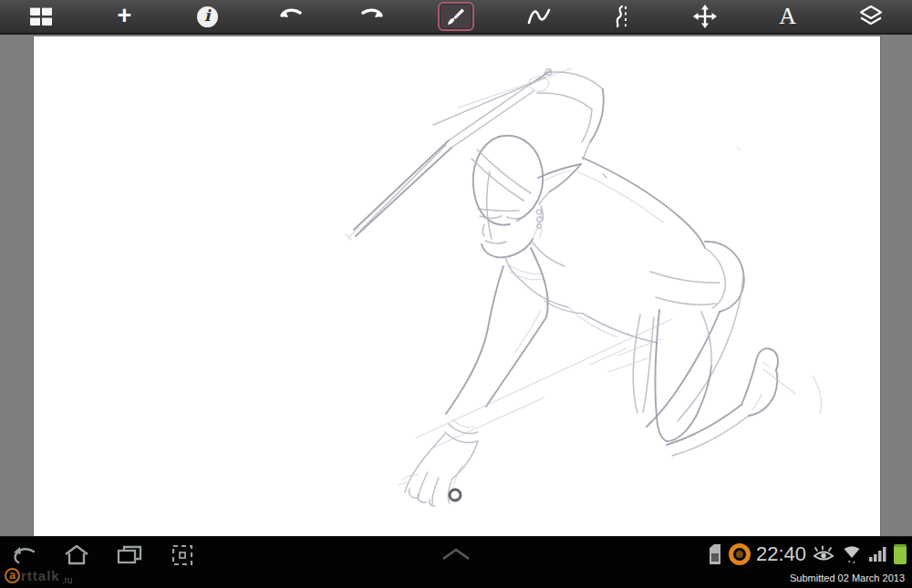 The width and height of the screenshot is (912, 588). What do you see at coordinates (824, 554) in the screenshot?
I see `smart-stay-eye-icon` at bounding box center [824, 554].